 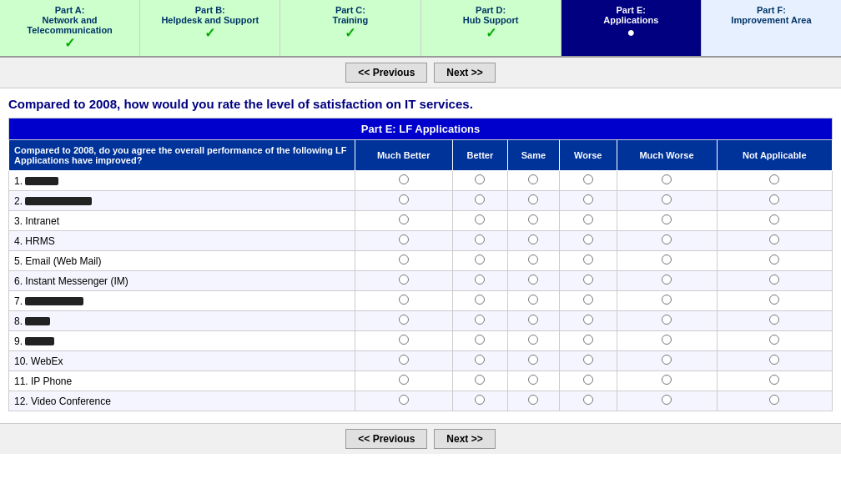 I want to click on radio-row1-much-better, so click(x=404, y=179).